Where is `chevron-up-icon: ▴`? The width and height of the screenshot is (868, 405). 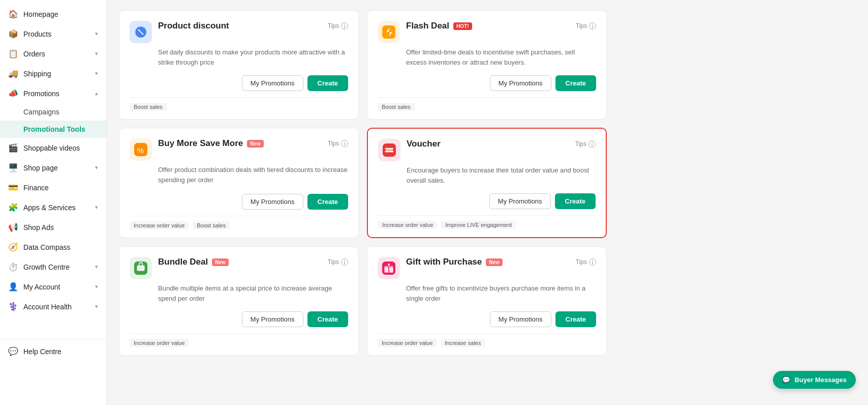 chevron-up-icon: ▴ is located at coordinates (97, 94).